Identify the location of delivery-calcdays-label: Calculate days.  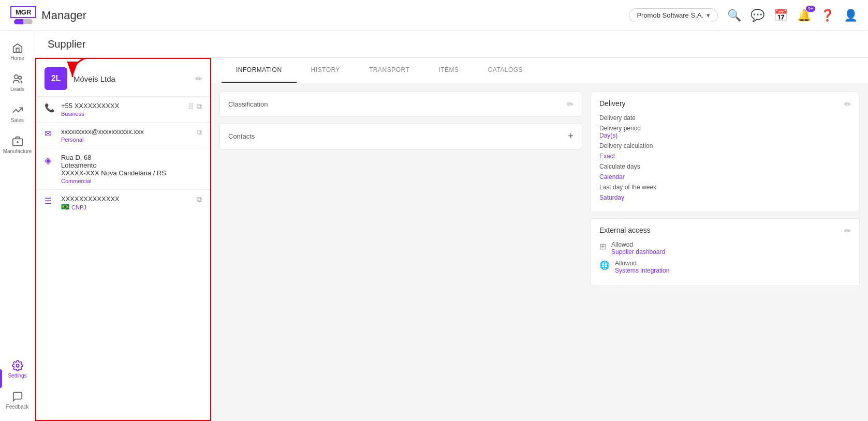
(725, 167).